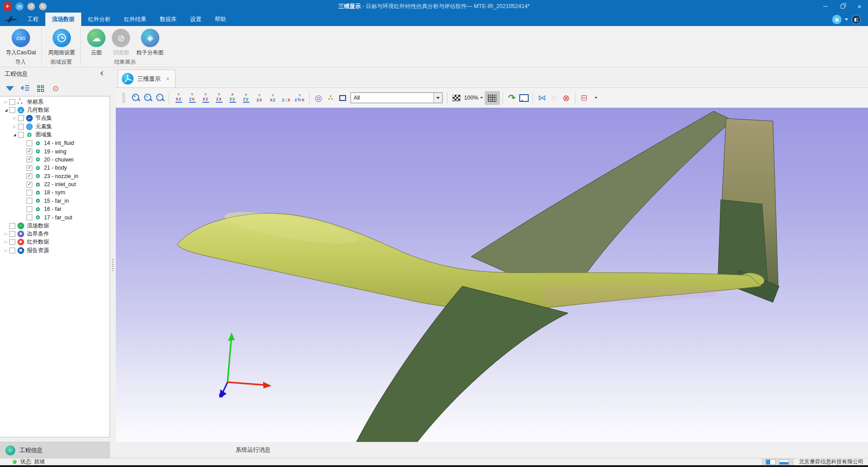  What do you see at coordinates (148, 98) in the screenshot?
I see `zoom-out-button: −` at bounding box center [148, 98].